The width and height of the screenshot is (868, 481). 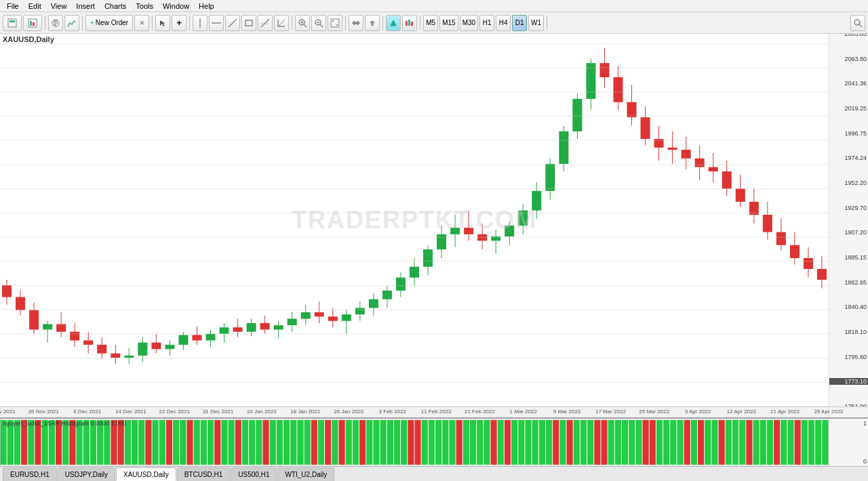 What do you see at coordinates (856, 108) in the screenshot?
I see `price-label-3: 2019.25` at bounding box center [856, 108].